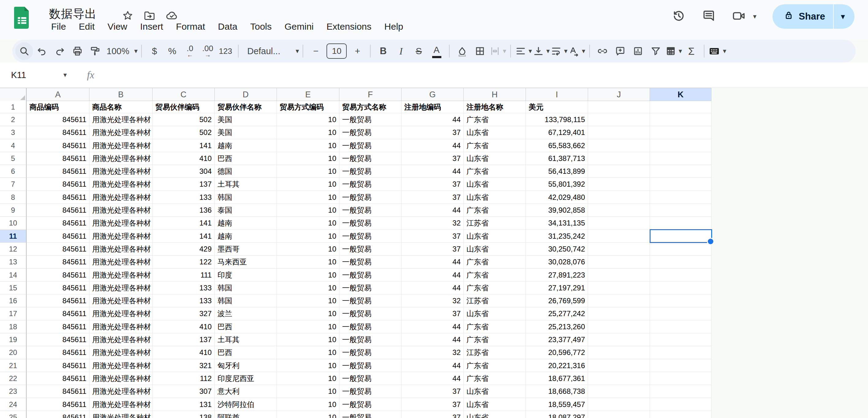 This screenshot has width=868, height=418. Describe the element at coordinates (462, 51) in the screenshot. I see `fill-color-button` at that location.